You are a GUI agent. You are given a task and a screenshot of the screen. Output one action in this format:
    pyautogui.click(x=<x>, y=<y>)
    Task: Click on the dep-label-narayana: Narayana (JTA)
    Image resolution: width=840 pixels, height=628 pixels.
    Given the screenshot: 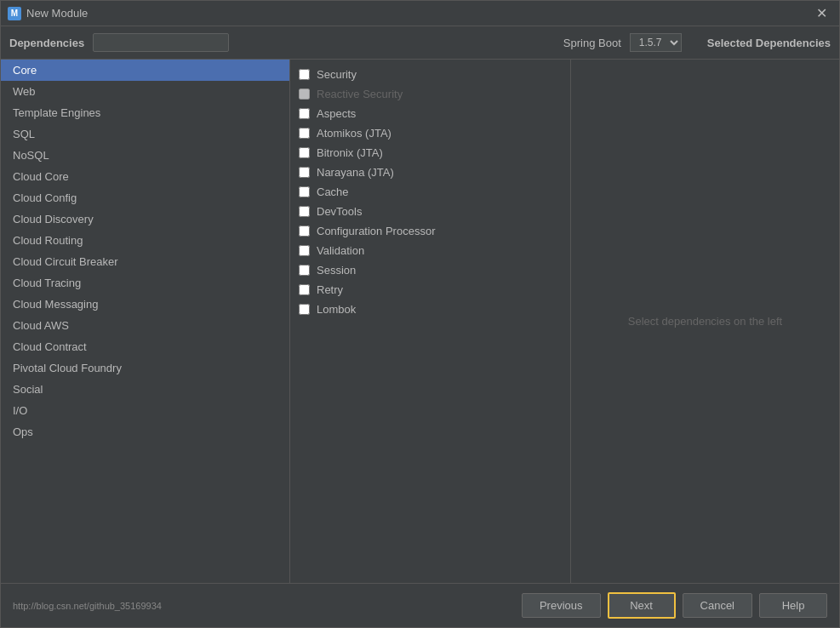 What is the action you would take?
    pyautogui.click(x=356, y=172)
    